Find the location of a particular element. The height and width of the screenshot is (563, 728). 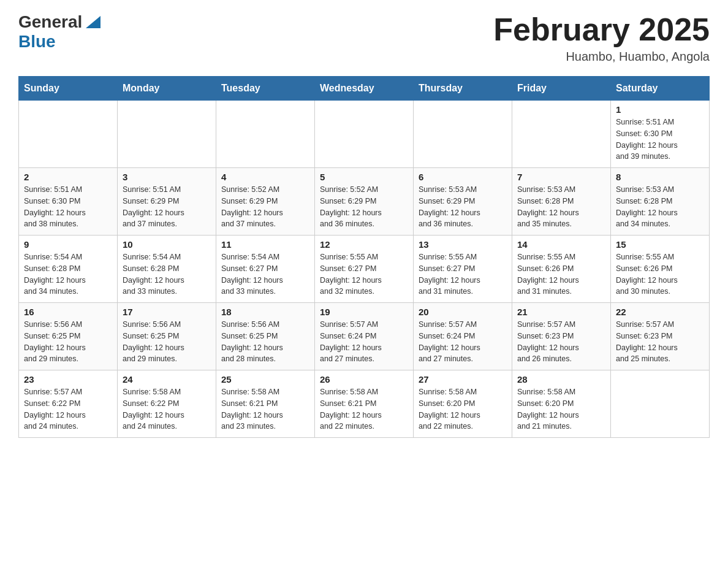

day-number: 20 is located at coordinates (463, 312).